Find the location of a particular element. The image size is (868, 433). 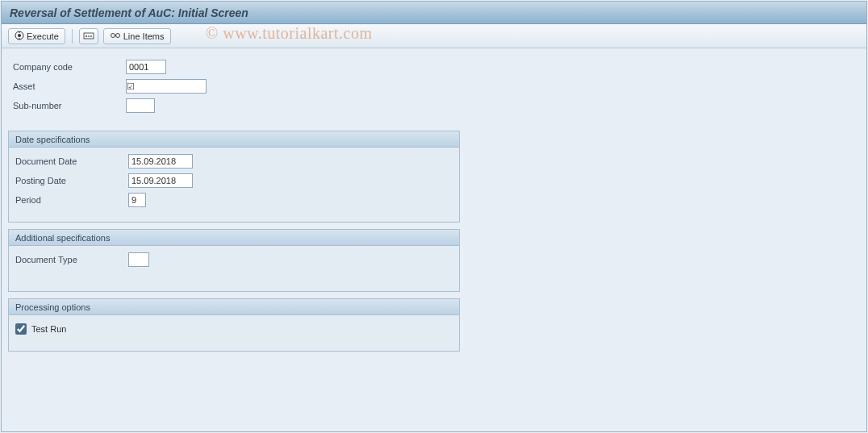

period-input is located at coordinates (137, 200).